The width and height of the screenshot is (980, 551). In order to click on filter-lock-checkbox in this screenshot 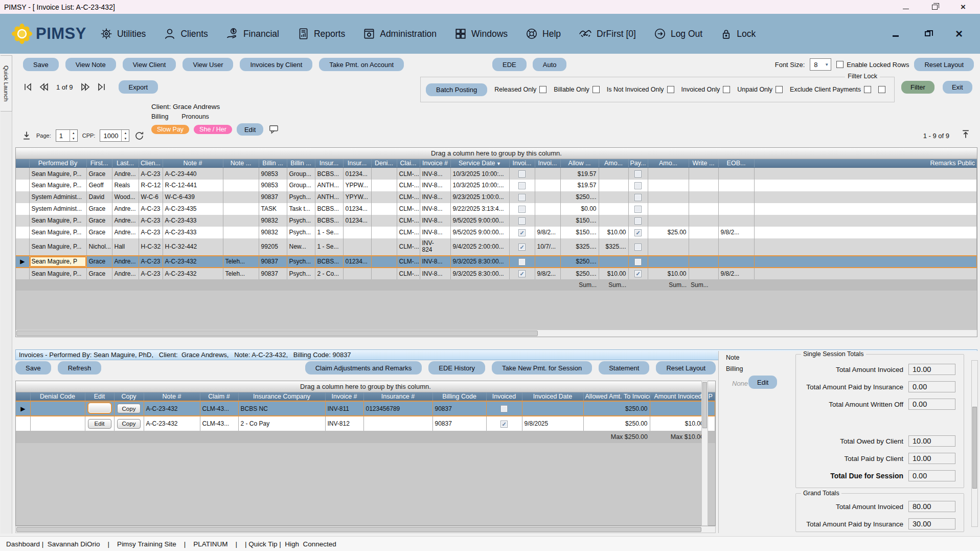, I will do `click(882, 90)`.